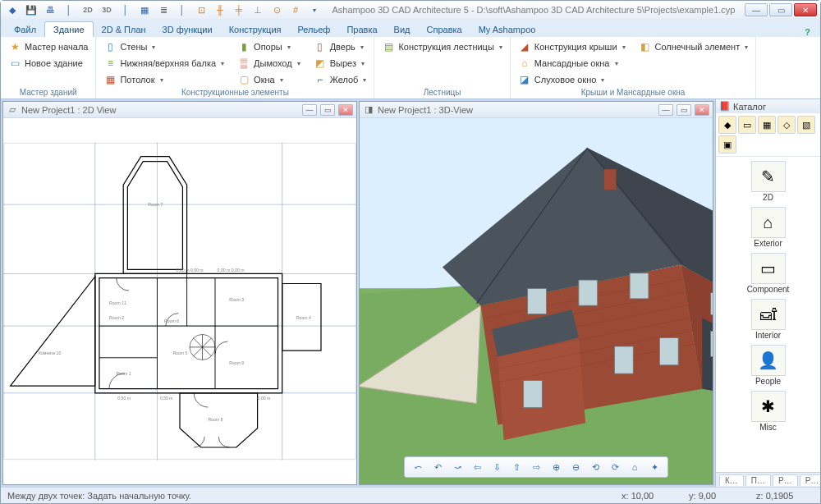  I want to click on qat-snap5-icon: ⊙, so click(277, 10).